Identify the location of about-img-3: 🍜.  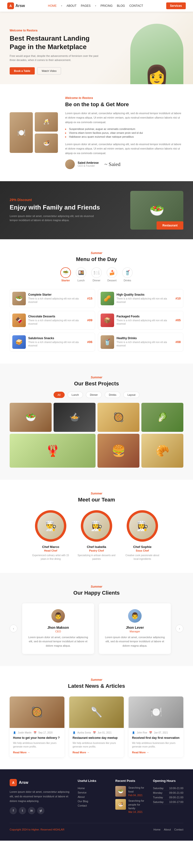
(46, 143).